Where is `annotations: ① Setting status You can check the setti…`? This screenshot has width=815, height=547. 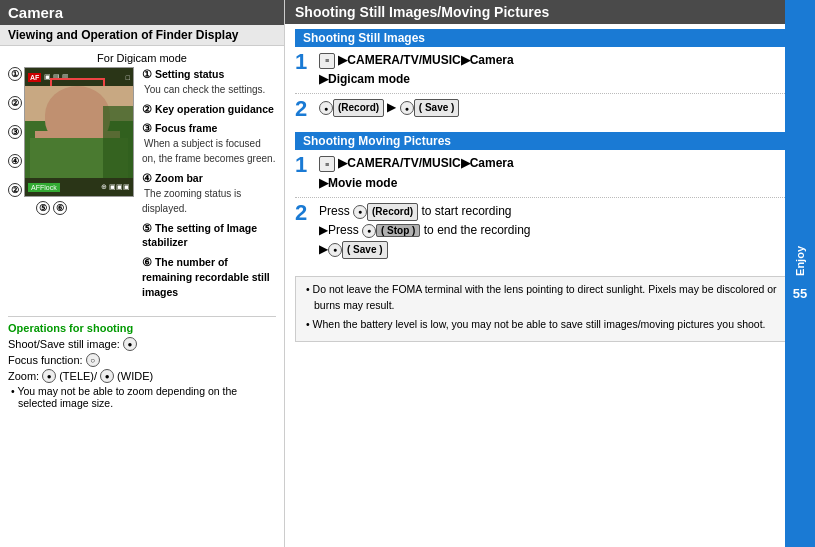 annotations: ① Setting status You can check the setti… is located at coordinates (209, 186).